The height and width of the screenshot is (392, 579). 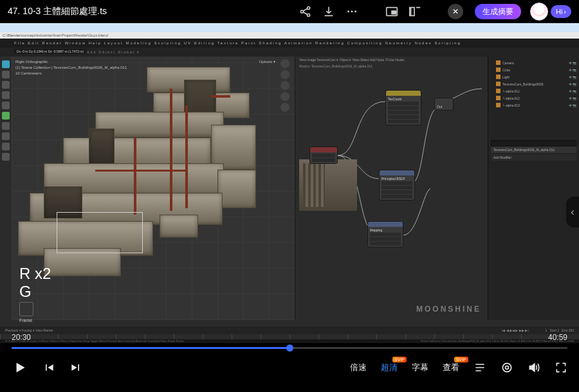 I want to click on theater-icon, so click(x=415, y=12).